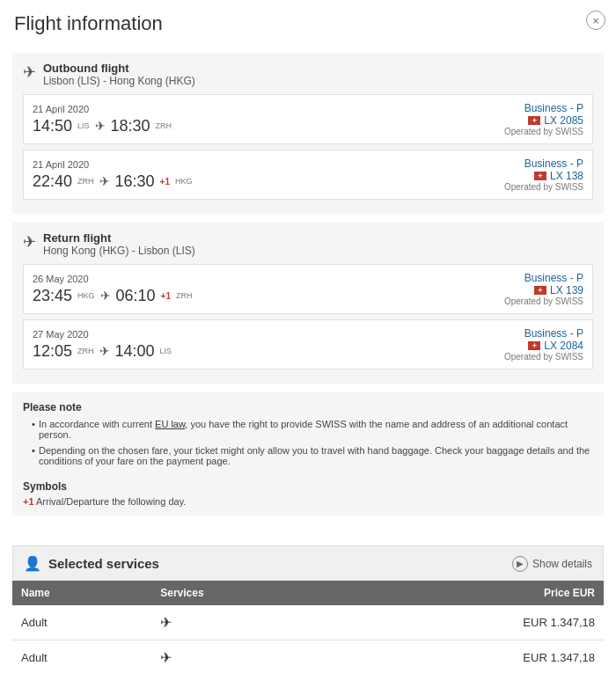 Image resolution: width=616 pixels, height=673 pixels. What do you see at coordinates (105, 351) in the screenshot?
I see `return-seg2-plane-icon: ✈` at bounding box center [105, 351].